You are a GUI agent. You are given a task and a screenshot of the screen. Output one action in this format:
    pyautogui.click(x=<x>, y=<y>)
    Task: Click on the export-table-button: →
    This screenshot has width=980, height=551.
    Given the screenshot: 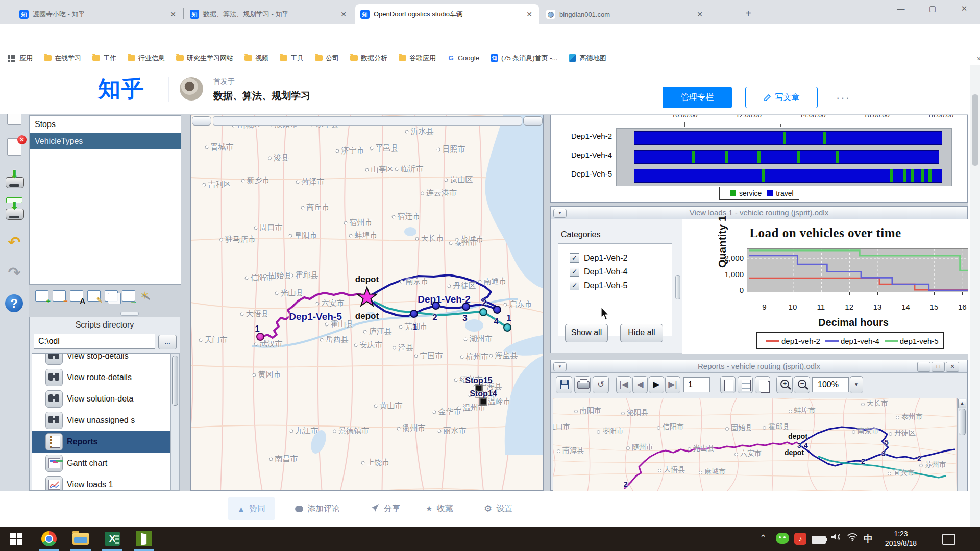 What is the action you would take?
    pyautogui.click(x=129, y=296)
    